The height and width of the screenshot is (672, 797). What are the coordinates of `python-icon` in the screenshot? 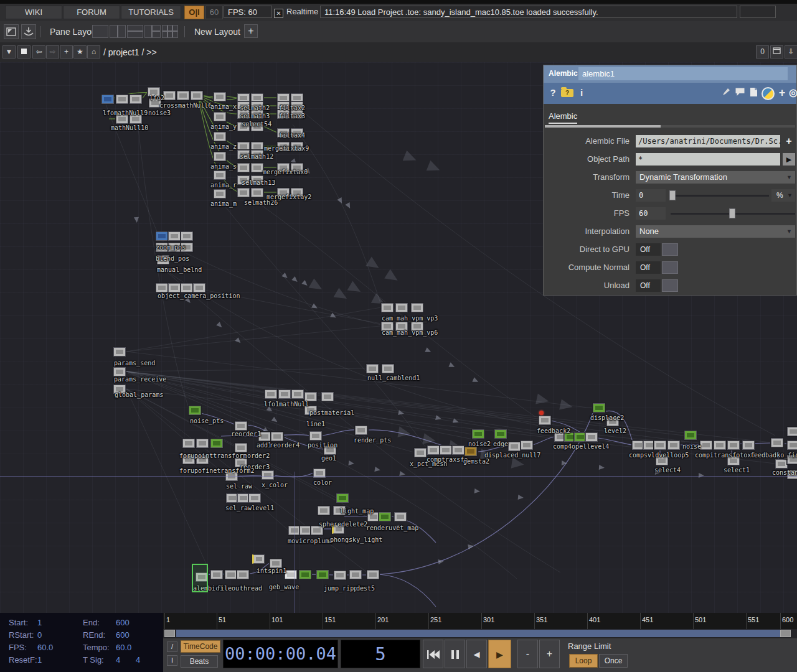 It's located at (768, 93).